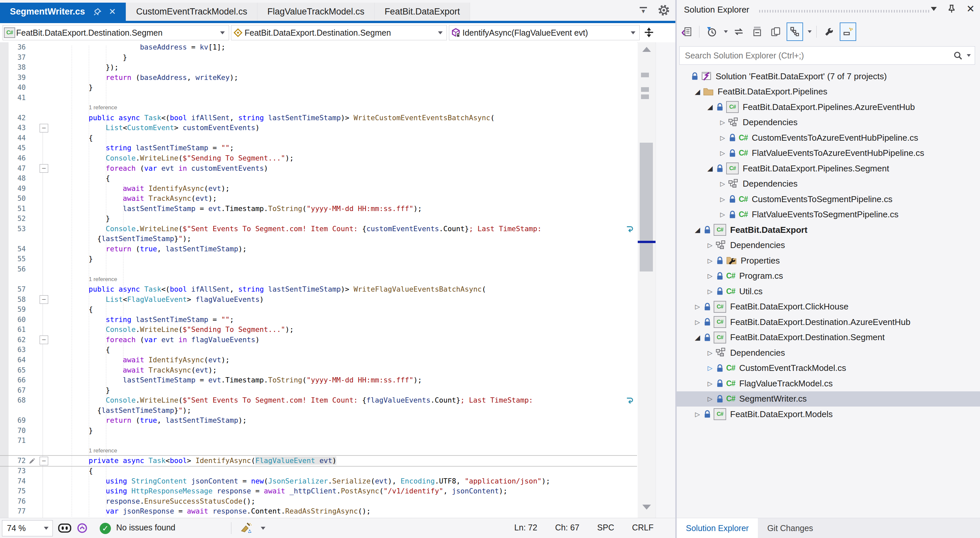 The height and width of the screenshot is (538, 980). Describe the element at coordinates (795, 32) in the screenshot. I see `file-nesting-button` at that location.